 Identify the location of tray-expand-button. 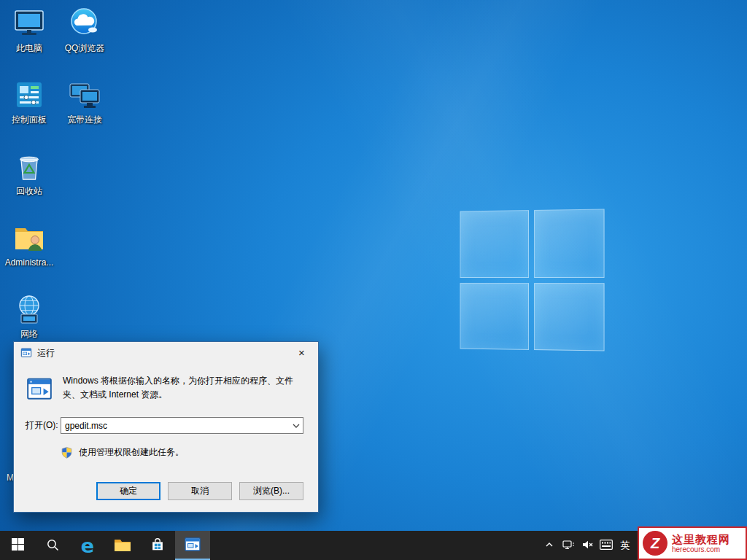
(549, 545).